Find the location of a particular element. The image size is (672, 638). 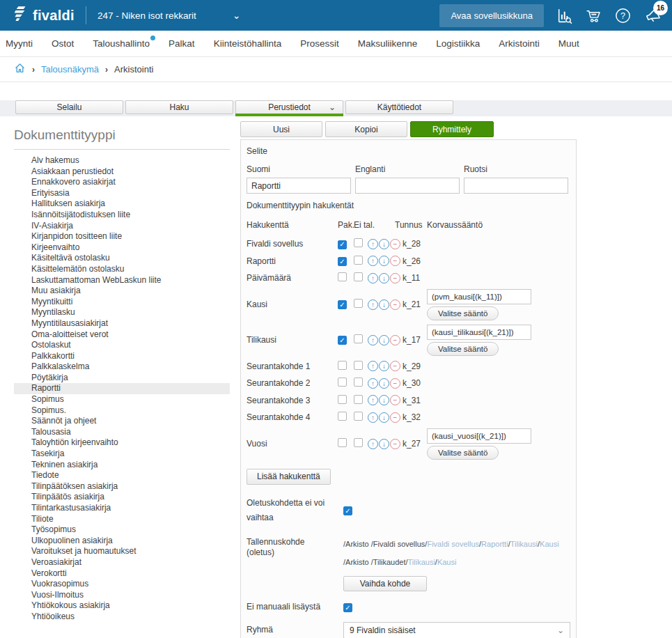

company-selector: 247 - Niken isot rekkarit is located at coordinates (147, 15).